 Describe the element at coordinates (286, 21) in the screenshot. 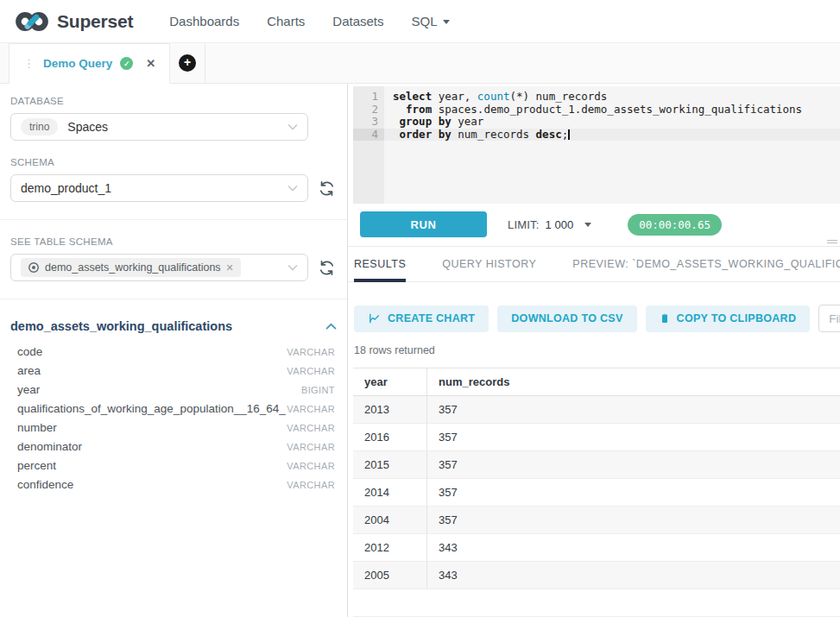

I see `nav-item-charts: Charts` at that location.